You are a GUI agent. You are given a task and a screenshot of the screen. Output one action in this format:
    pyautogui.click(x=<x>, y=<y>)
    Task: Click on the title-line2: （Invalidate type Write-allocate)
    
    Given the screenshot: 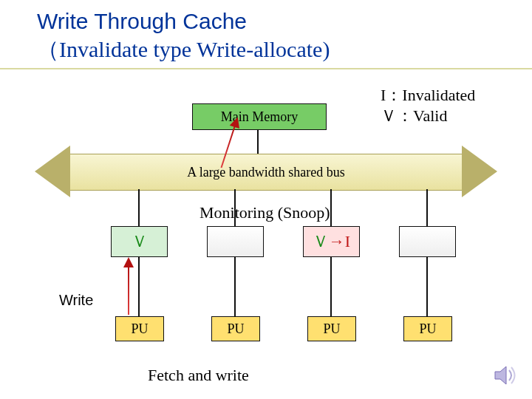 What is the action you would take?
    pyautogui.click(x=183, y=49)
    